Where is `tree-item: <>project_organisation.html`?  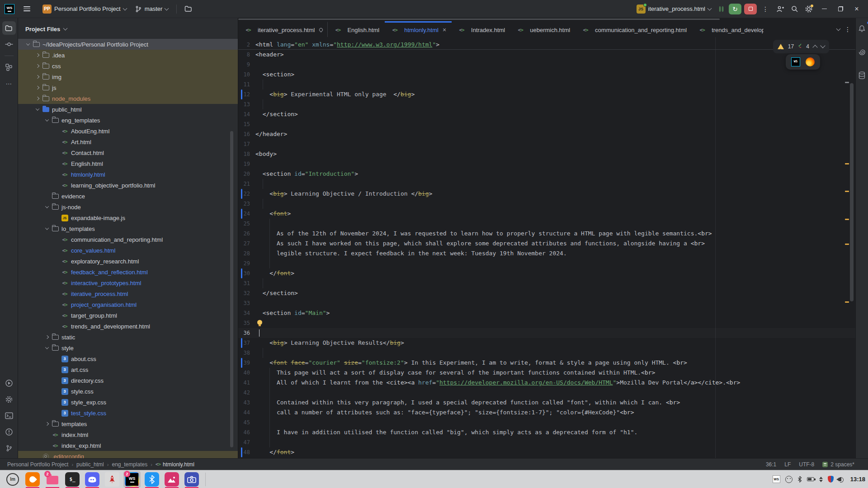
tree-item: <>project_organisation.html is located at coordinates (128, 305).